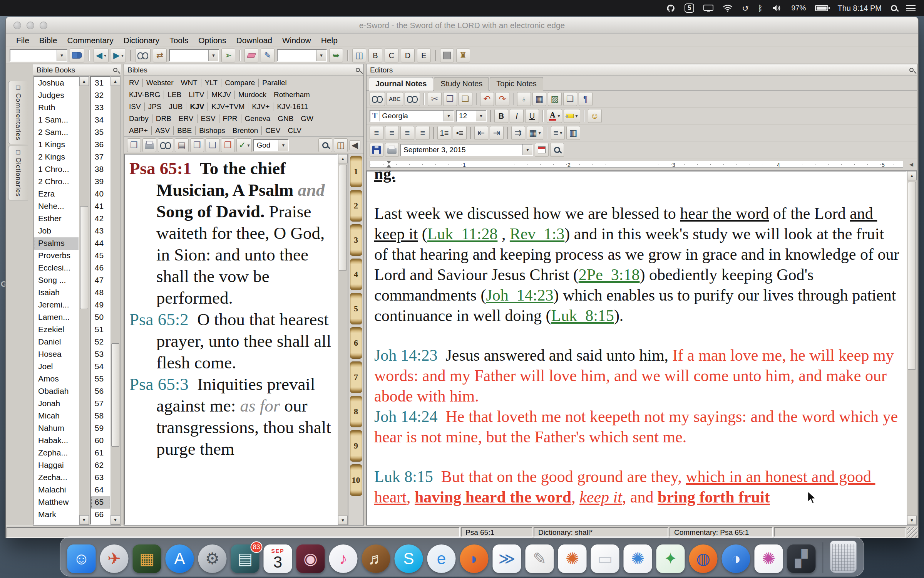  Describe the element at coordinates (912, 348) in the screenshot. I see `editor-scrollbar: ▲▼` at that location.